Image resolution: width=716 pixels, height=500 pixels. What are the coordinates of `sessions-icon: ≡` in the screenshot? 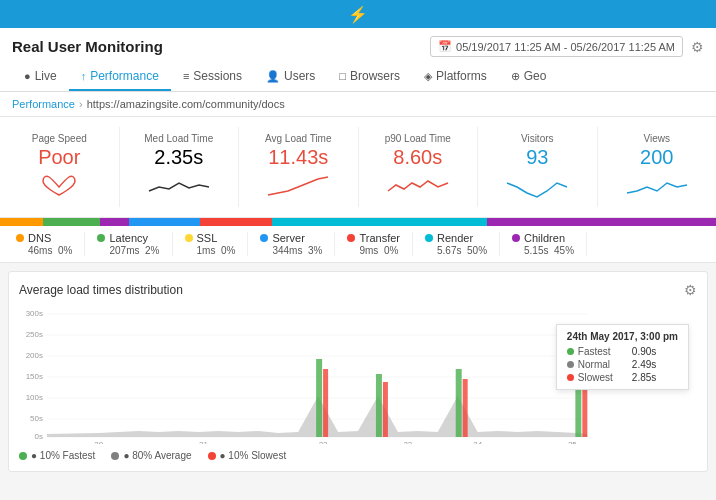 It's located at (186, 76).